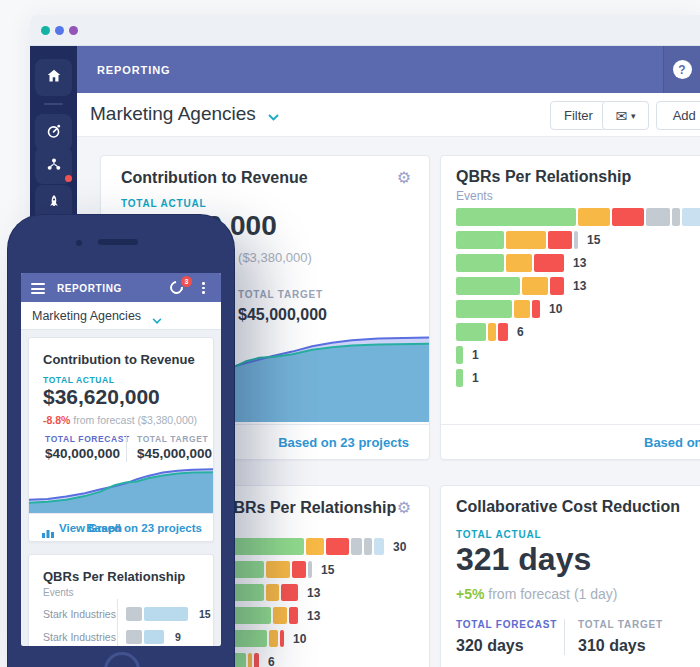 The height and width of the screenshot is (667, 700). What do you see at coordinates (122, 490) in the screenshot?
I see `phone-revenue-area-chart` at bounding box center [122, 490].